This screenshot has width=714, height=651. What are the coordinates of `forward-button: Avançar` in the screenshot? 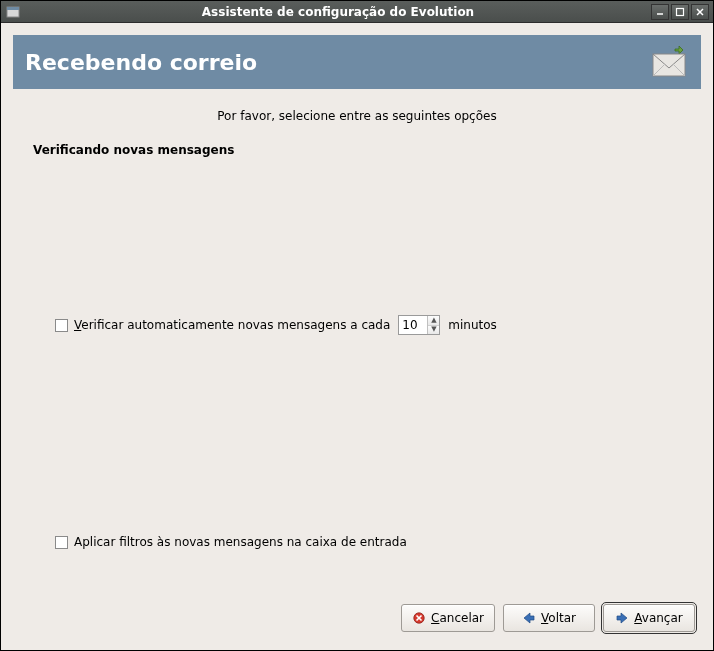 It's located at (649, 618).